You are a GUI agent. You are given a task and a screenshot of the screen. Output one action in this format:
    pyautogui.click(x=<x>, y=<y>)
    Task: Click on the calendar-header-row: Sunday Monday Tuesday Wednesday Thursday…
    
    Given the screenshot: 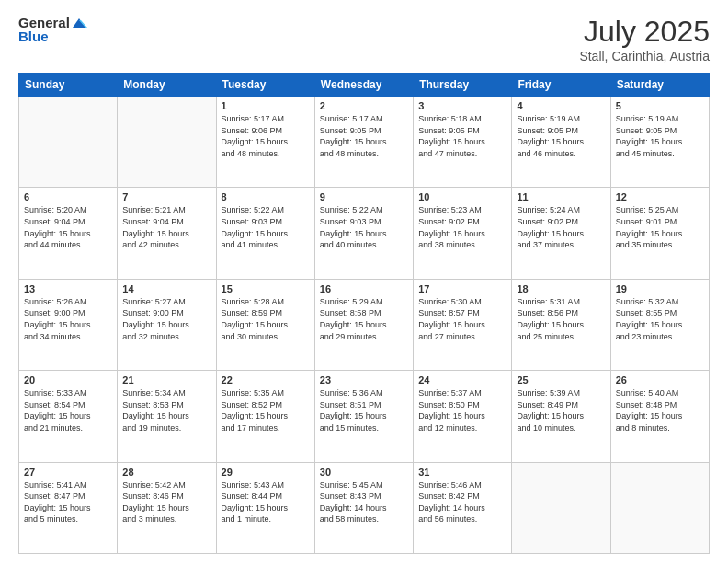 What is the action you would take?
    pyautogui.click(x=364, y=85)
    